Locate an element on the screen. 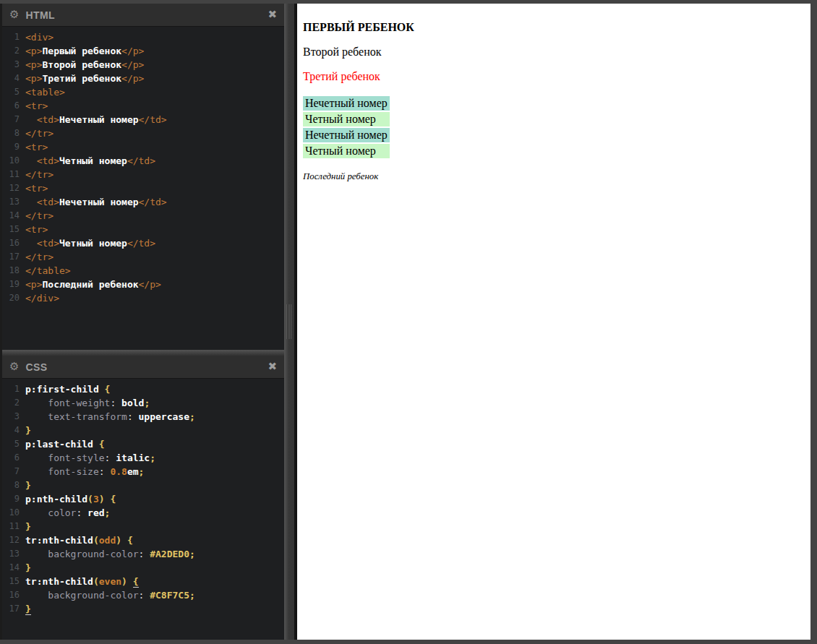  preview-paragraph-last: Последний ребенок is located at coordinates (554, 176).